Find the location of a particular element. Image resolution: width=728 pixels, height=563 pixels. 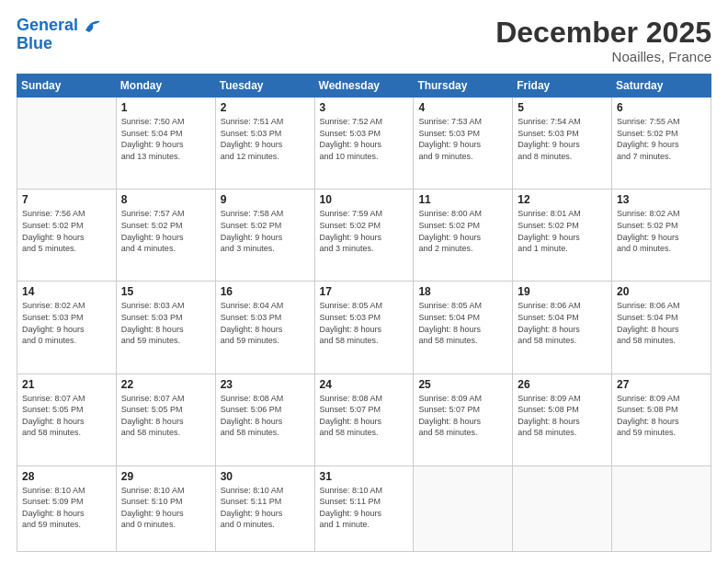

day-number: 7 is located at coordinates (66, 200).